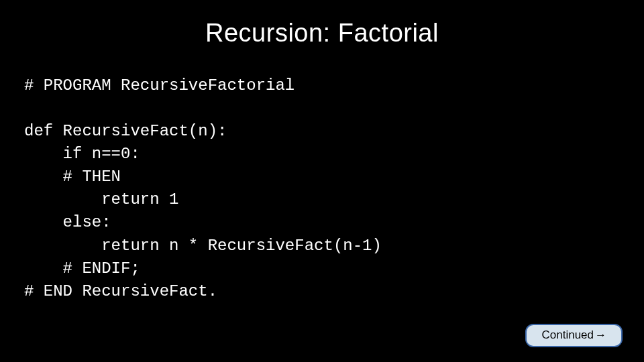  I want to click on continued-label: Continued, so click(568, 335).